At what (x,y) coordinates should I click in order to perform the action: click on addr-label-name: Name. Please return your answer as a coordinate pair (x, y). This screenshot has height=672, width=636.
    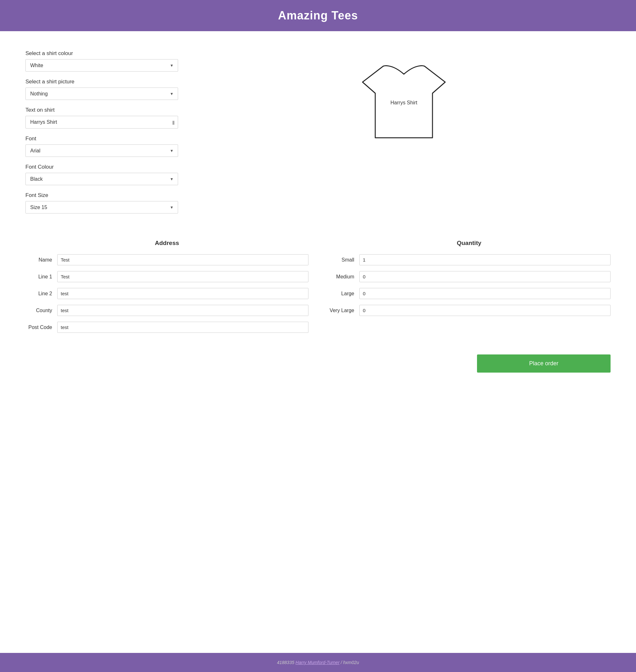
    Looking at the image, I should click on (41, 260).